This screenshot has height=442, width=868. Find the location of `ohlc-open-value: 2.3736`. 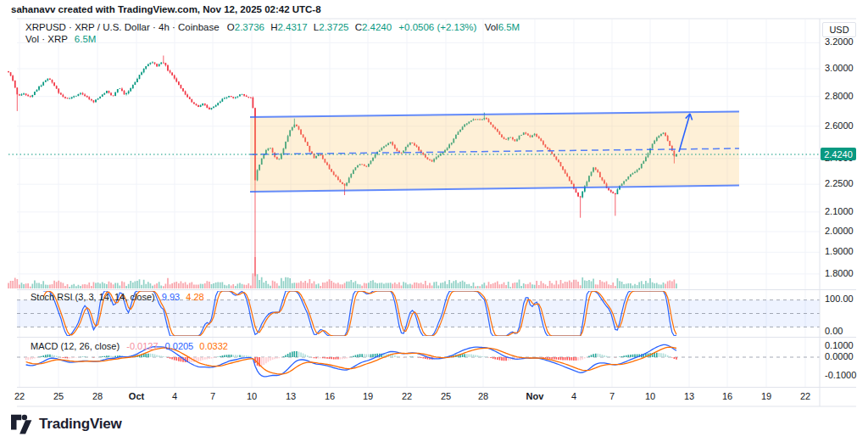

ohlc-open-value: 2.3736 is located at coordinates (249, 27).